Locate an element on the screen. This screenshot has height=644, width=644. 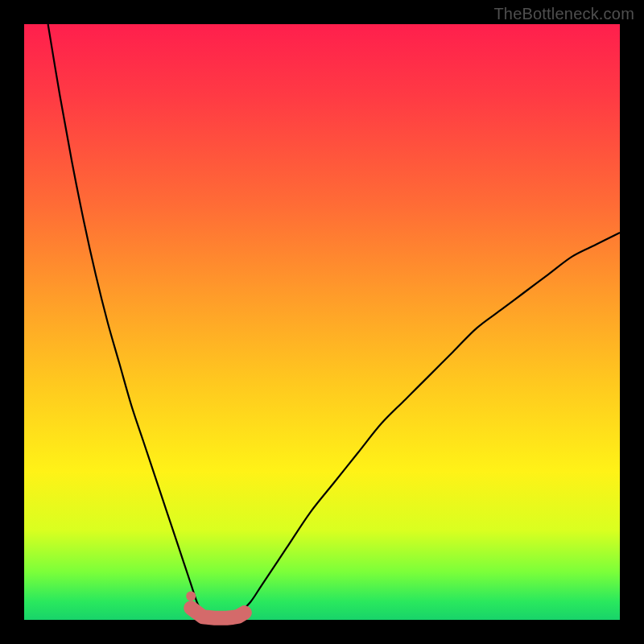
valley-floor-markers is located at coordinates (217, 613).